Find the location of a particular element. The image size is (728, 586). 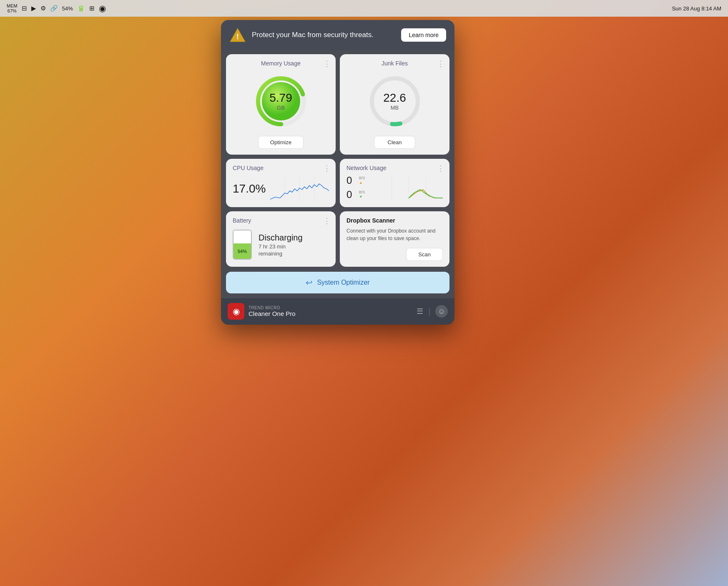

network-usage-card: Network Usage ⋮ 0 B/S ▲ 0 B/S is located at coordinates (394, 183).